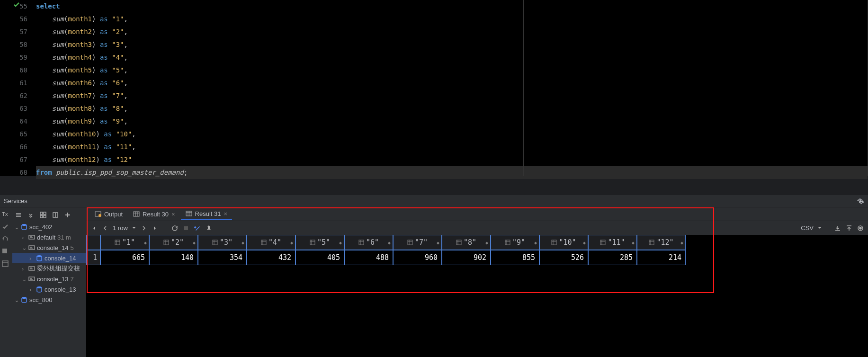 This screenshot has height=357, width=868. What do you see at coordinates (477, 250) in the screenshot?
I see `result-grid: "1"◆"2"◆"3"◆"4"◆"5"◆"6"◆"7"◆"8"◆"9"◆"10"…` at bounding box center [477, 250].